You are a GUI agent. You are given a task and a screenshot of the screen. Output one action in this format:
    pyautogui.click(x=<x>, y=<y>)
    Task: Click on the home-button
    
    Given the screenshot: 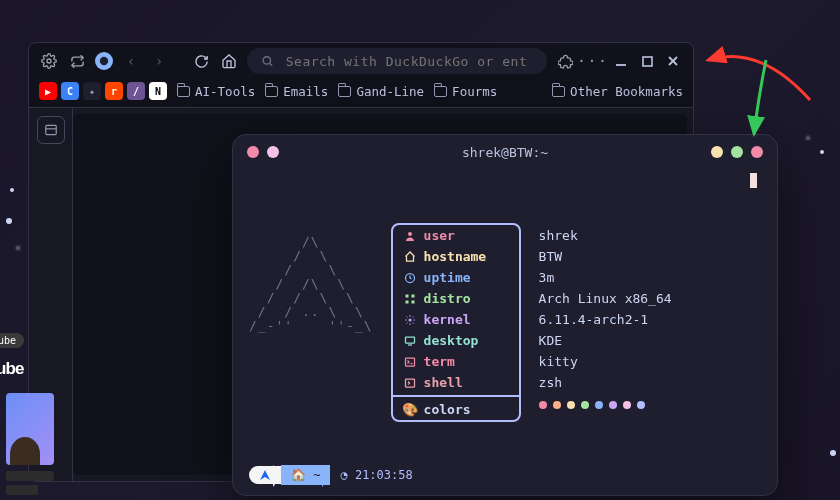 What is the action you would take?
    pyautogui.click(x=229, y=61)
    